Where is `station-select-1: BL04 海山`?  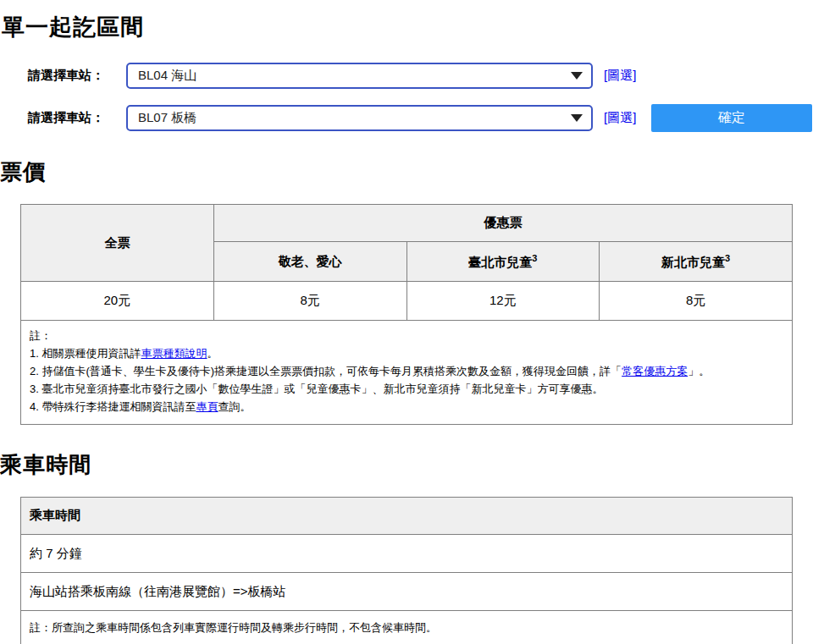 station-select-1: BL04 海山 is located at coordinates (359, 76).